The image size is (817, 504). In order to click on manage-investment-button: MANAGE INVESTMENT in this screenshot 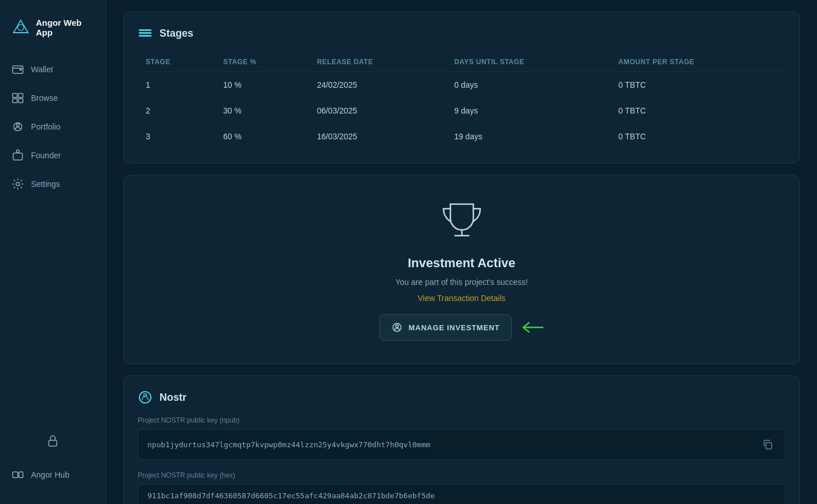, I will do `click(445, 327)`.